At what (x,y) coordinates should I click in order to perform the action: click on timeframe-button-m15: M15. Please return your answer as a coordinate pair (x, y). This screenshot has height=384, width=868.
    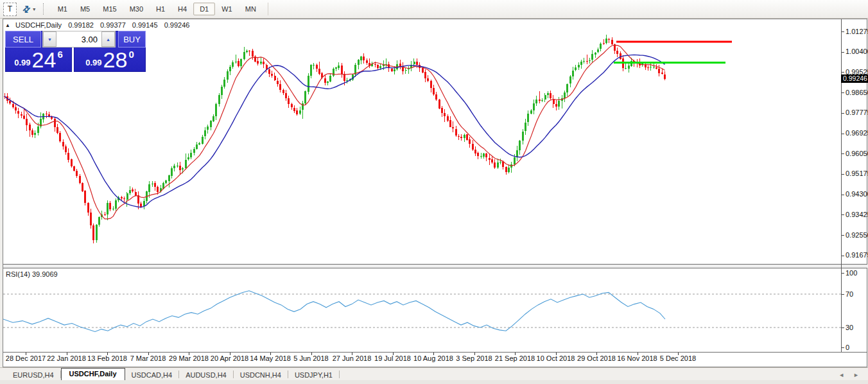
    Looking at the image, I should click on (109, 9).